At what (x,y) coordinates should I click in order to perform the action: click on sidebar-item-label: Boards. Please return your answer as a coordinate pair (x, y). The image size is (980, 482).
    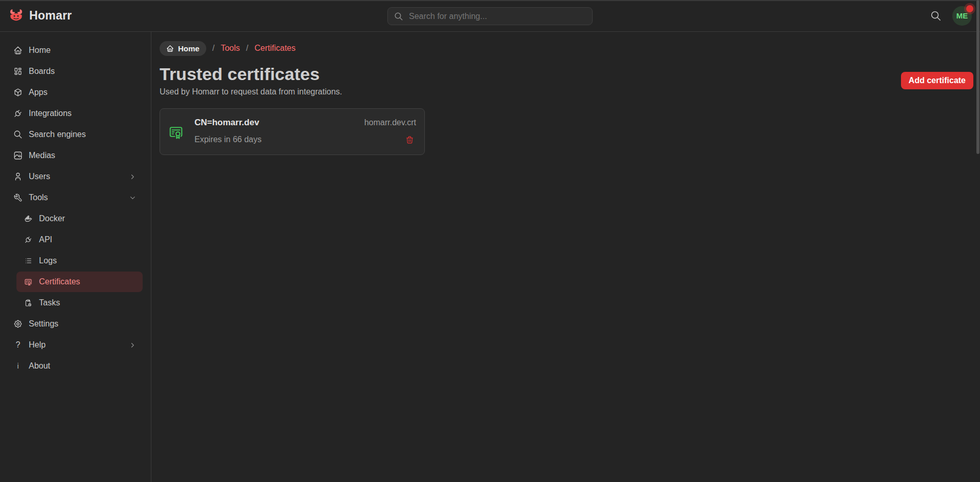
    Looking at the image, I should click on (42, 71).